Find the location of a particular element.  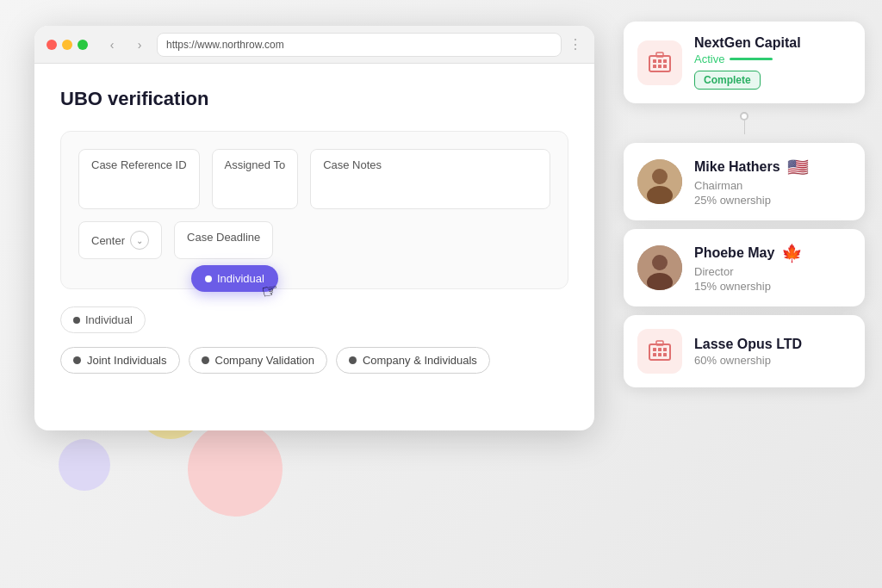

case-notes-field: Case Notes is located at coordinates (431, 179).